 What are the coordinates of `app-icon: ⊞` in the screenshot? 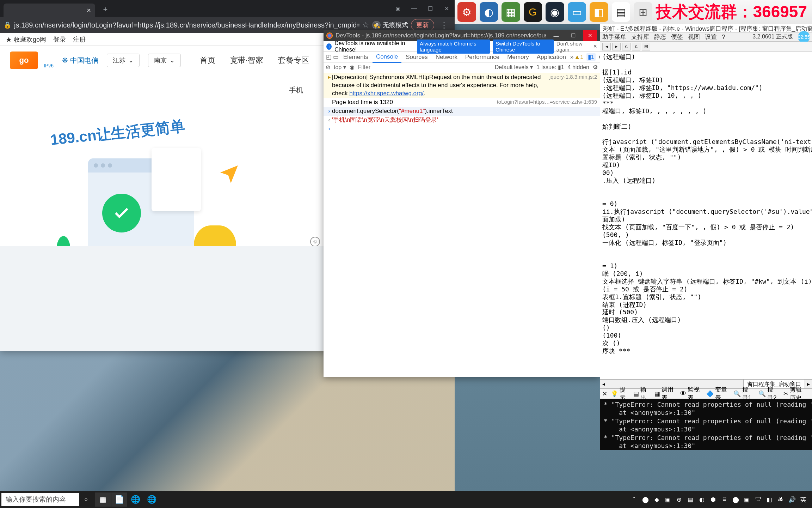 It's located at (643, 12).